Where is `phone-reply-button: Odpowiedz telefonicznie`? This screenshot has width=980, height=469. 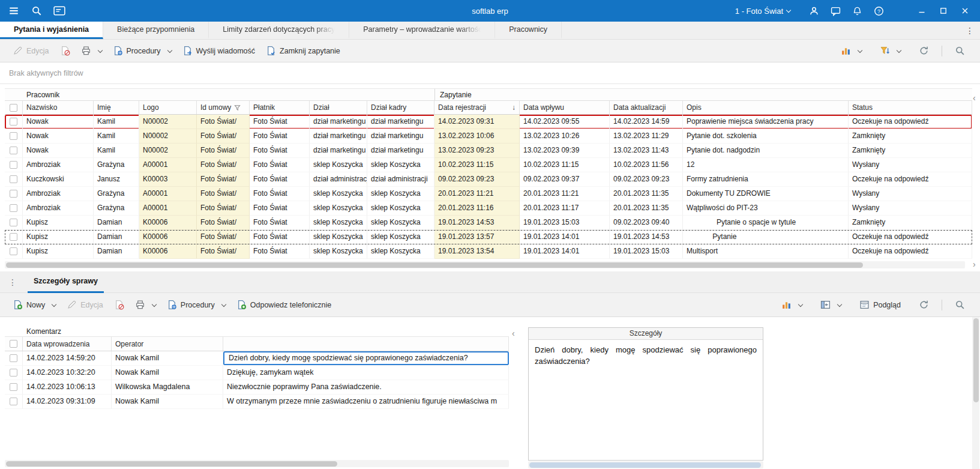 phone-reply-button: Odpowiedz telefonicznie is located at coordinates (284, 305).